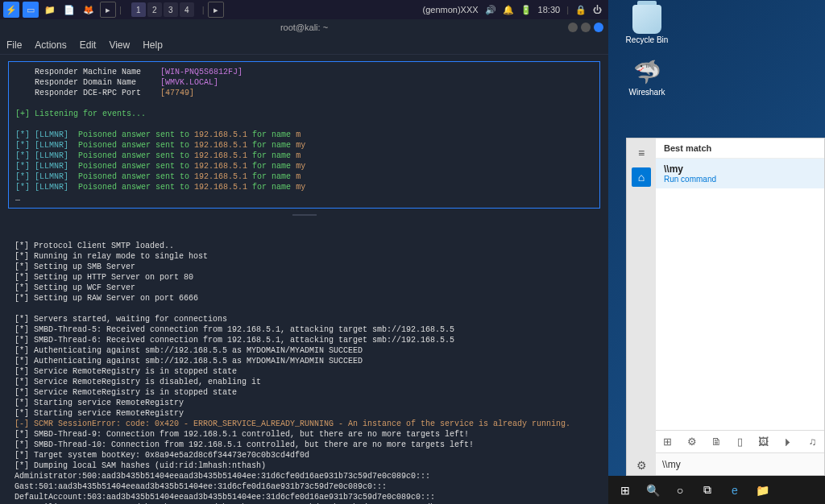 The image size is (825, 504). Describe the element at coordinates (305, 340) in the screenshot. I see `relay-line: [*] SMBD-Thread-6: Received connection f…` at that location.